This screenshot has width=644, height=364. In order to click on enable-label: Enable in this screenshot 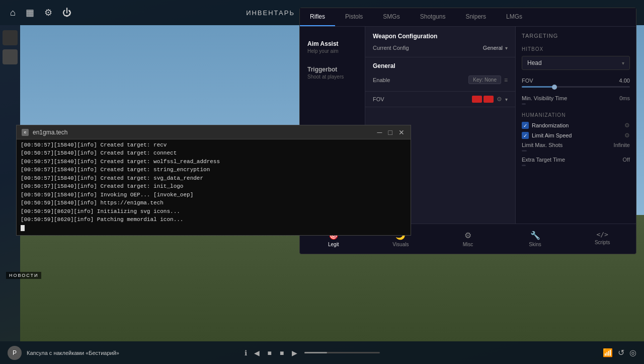, I will do `click(381, 80)`.